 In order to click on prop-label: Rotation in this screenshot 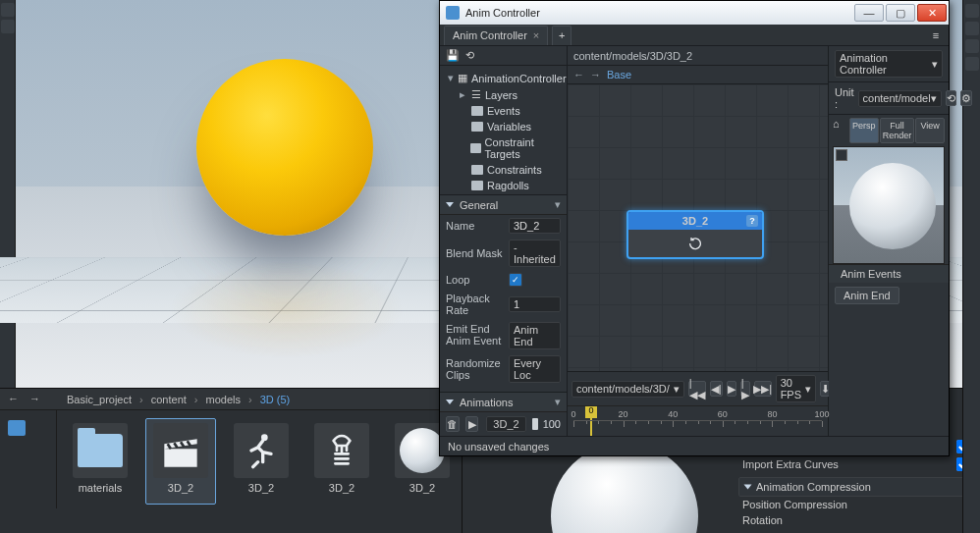, I will do `click(762, 520)`.